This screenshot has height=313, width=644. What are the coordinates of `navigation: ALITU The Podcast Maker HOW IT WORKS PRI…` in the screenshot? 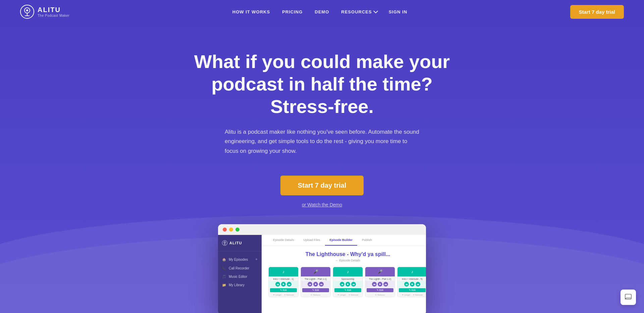 It's located at (322, 12).